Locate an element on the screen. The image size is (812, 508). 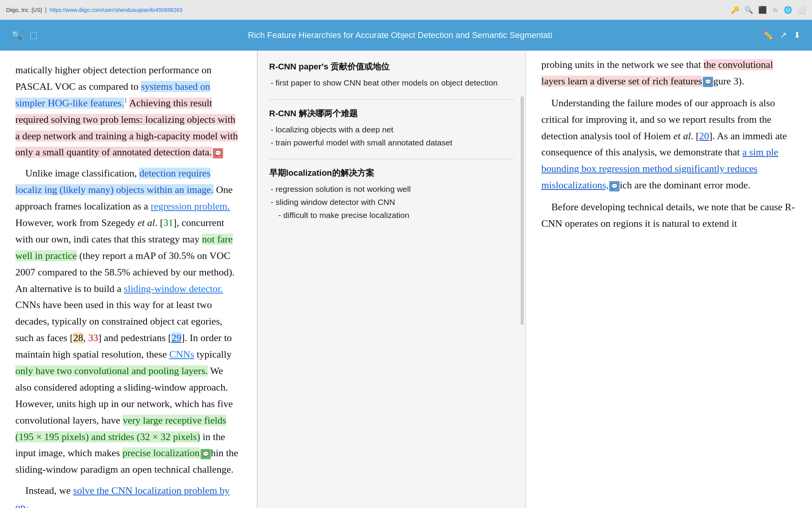
key-icon: 🔑 is located at coordinates (735, 10).